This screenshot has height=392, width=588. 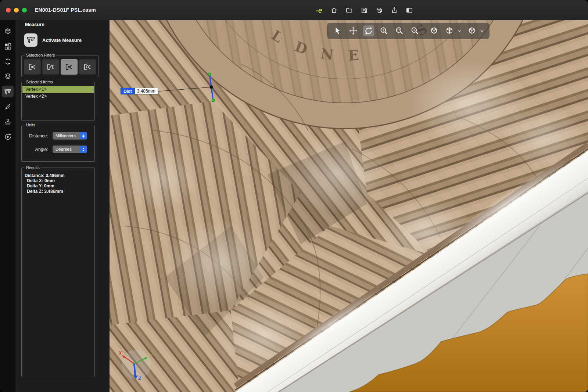 I want to click on save-button, so click(x=364, y=10).